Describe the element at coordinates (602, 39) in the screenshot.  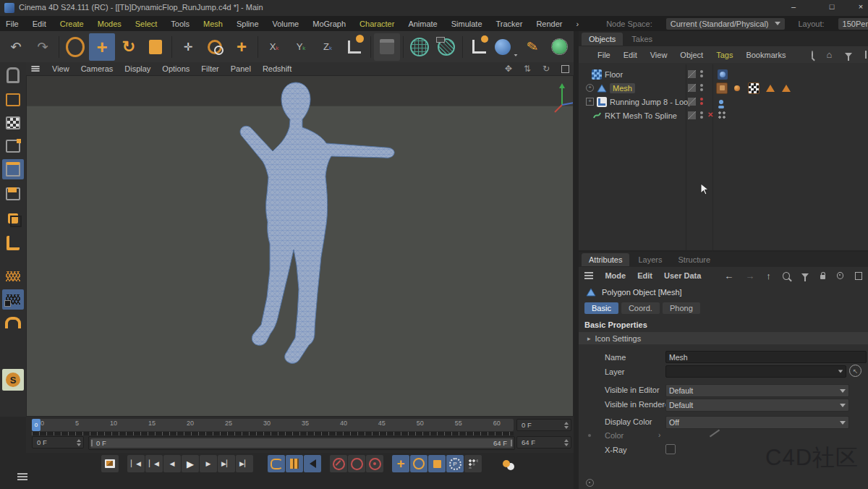
I see `tab-objects: Objects` at that location.